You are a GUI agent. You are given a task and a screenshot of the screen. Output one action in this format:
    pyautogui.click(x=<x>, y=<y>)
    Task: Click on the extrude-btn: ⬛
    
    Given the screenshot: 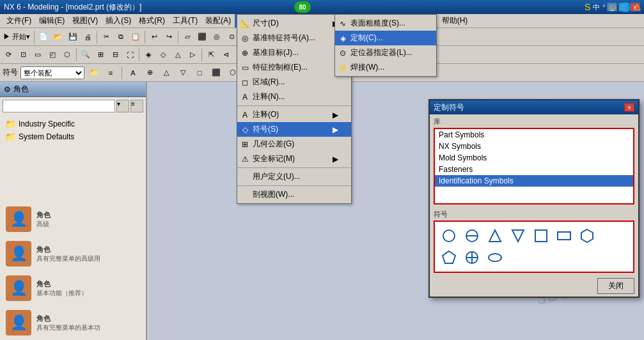 What is the action you would take?
    pyautogui.click(x=202, y=37)
    